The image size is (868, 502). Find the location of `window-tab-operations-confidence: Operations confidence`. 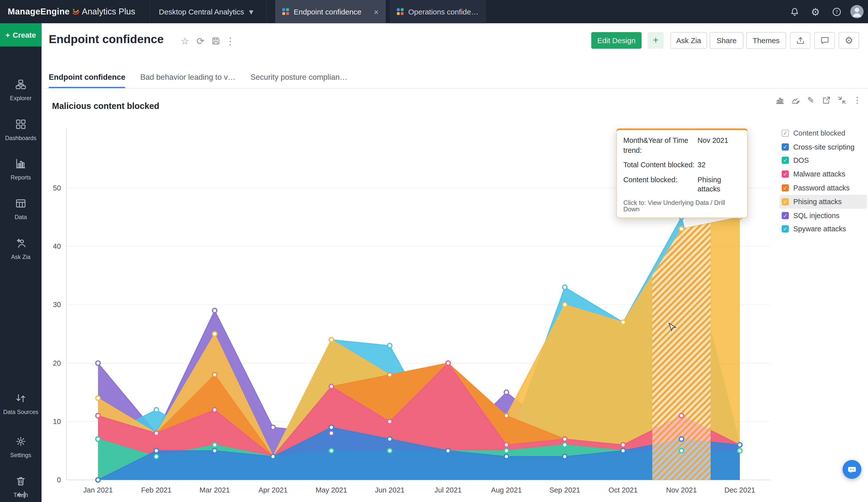

window-tab-operations-confidence: Operations confidence is located at coordinates (438, 12).